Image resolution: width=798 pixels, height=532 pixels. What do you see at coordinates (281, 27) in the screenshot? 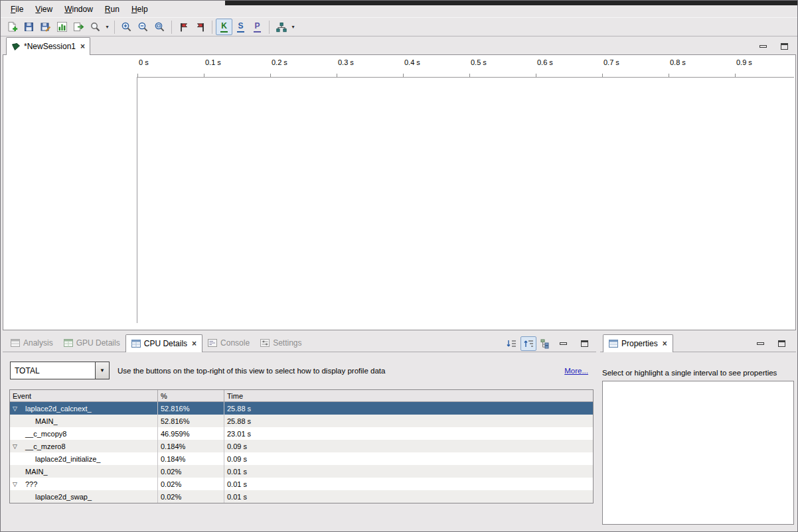
I see `analysis-button` at bounding box center [281, 27].